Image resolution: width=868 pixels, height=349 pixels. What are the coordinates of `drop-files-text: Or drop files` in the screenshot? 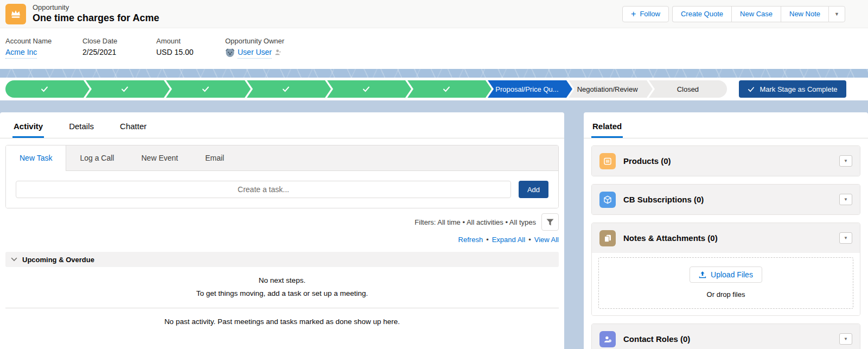 It's located at (726, 294).